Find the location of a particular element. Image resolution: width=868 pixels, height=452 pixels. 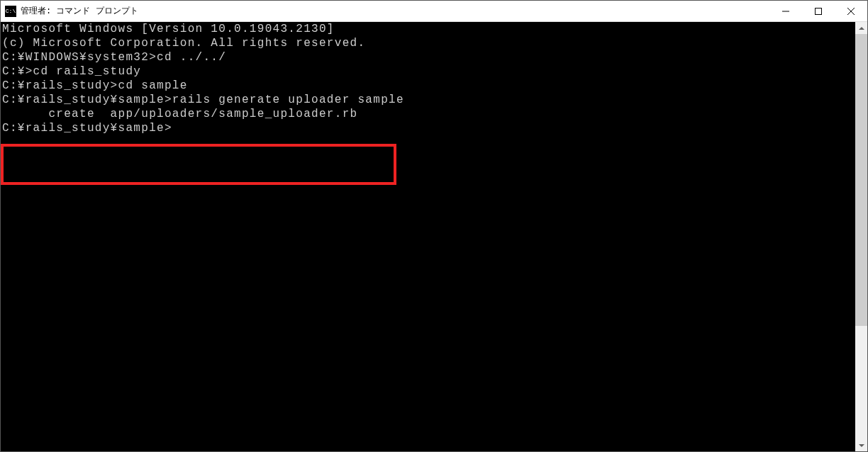

terminal-line: C:¥WINDOWS¥system32>cd ../../ is located at coordinates (428, 57).